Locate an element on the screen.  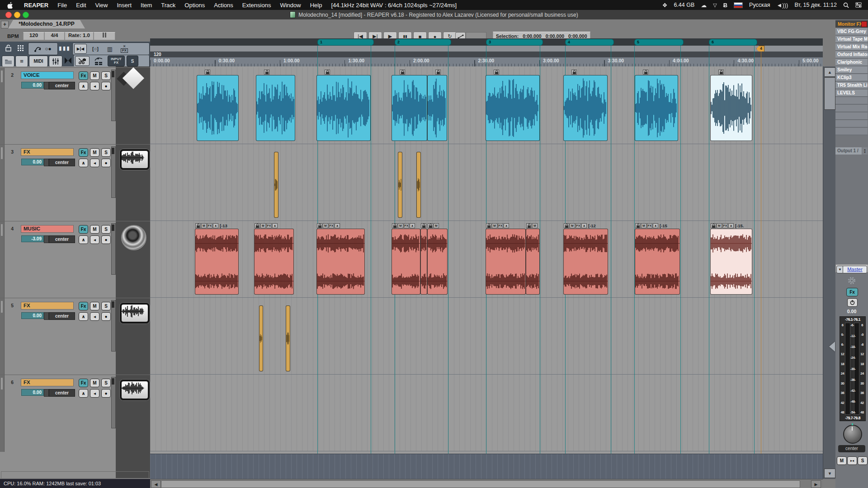
rate-field: Rate: 1.0 is located at coordinates (79, 36).